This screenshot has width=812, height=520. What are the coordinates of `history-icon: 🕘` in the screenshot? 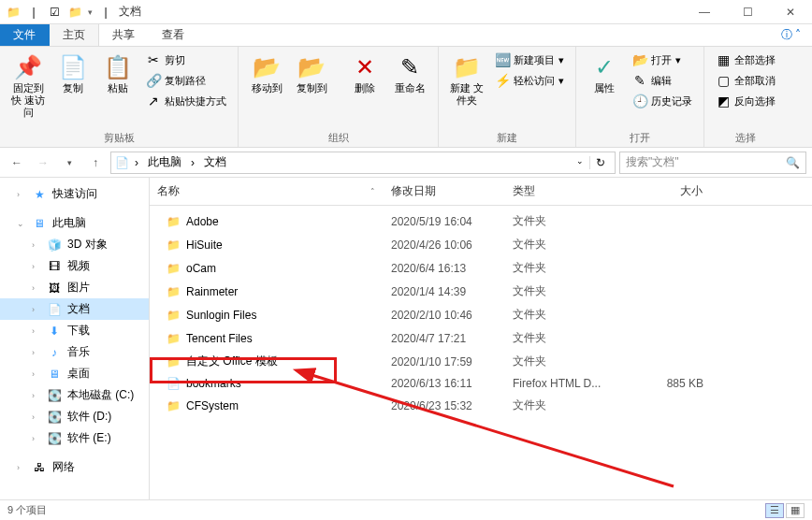 It's located at (640, 101).